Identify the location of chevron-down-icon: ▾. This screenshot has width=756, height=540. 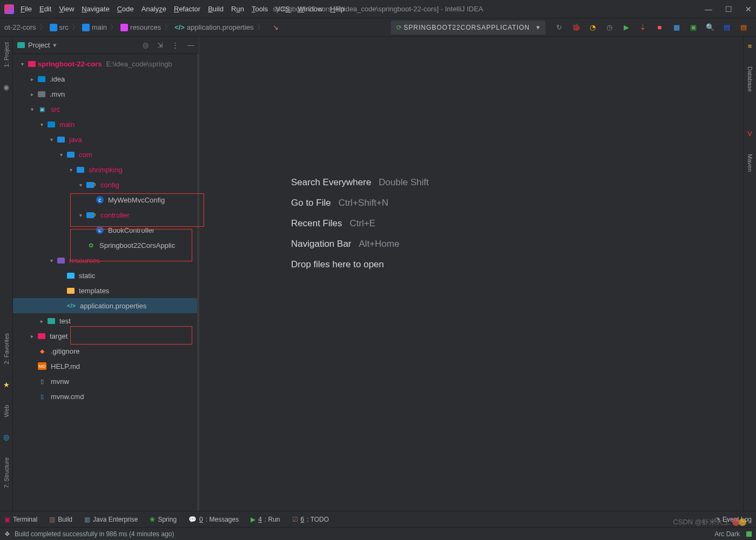
(55, 45).